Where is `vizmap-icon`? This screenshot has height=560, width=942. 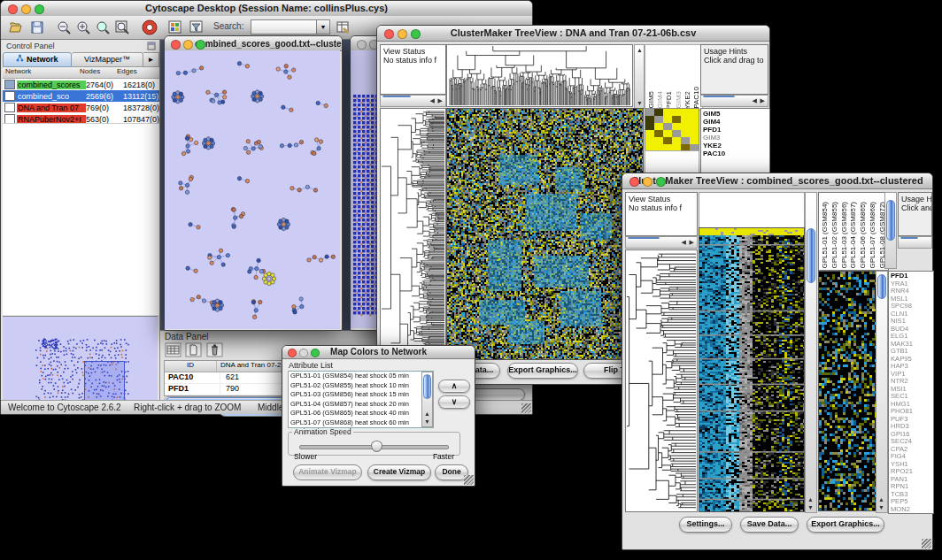 vizmap-icon is located at coordinates (175, 27).